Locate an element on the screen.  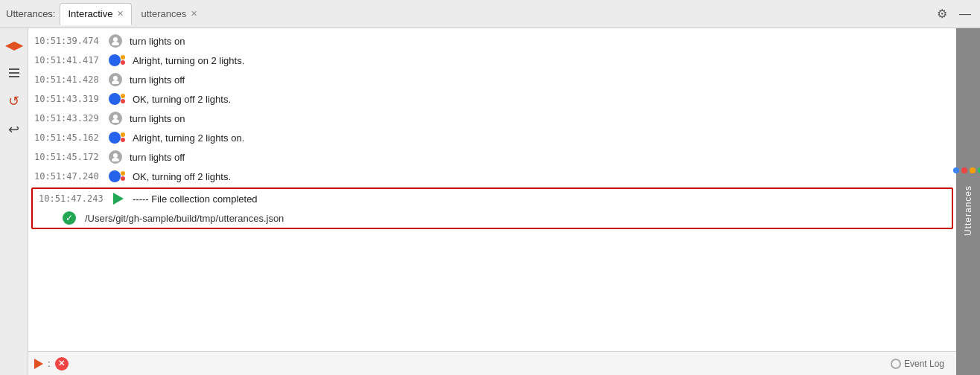
log-time-1: 10:51:39.474 is located at coordinates (71, 41).